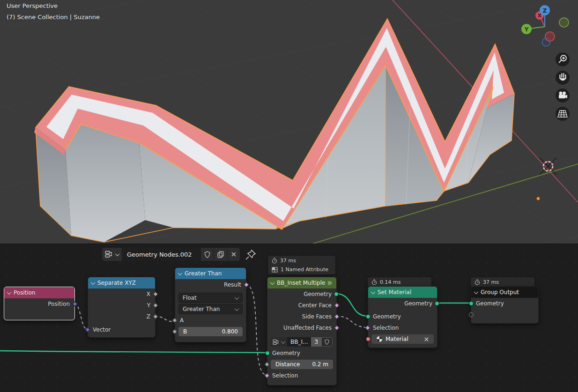 The image size is (578, 392). Describe the element at coordinates (545, 11) in the screenshot. I see `gizmo-z-label: Z` at that location.